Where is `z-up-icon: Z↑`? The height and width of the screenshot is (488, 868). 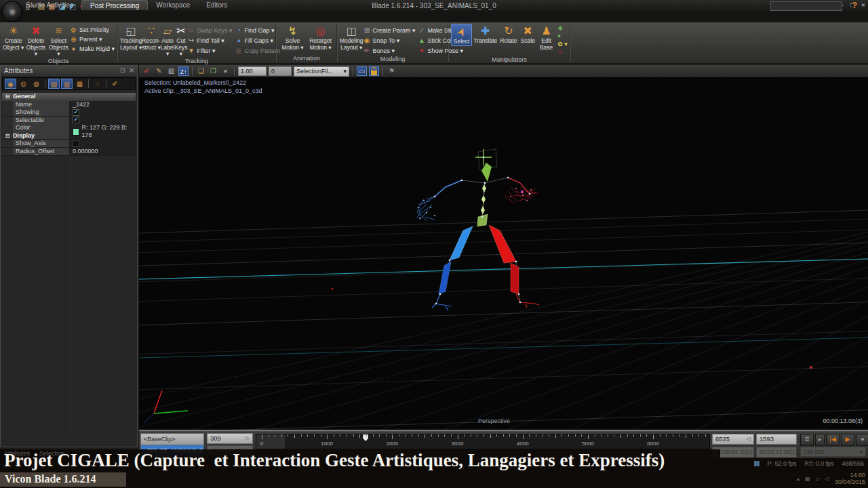
z-up-icon: Z↑ is located at coordinates (183, 71).